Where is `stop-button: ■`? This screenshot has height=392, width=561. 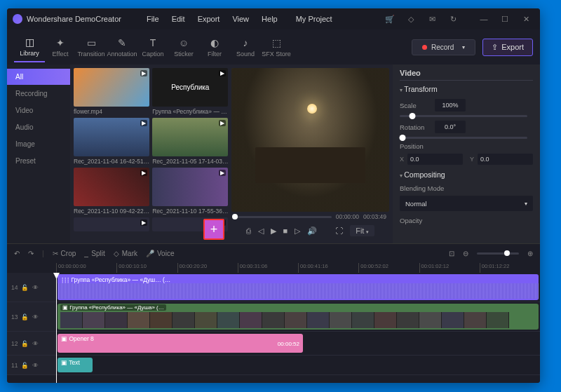
stop-button: ■ is located at coordinates (286, 231).